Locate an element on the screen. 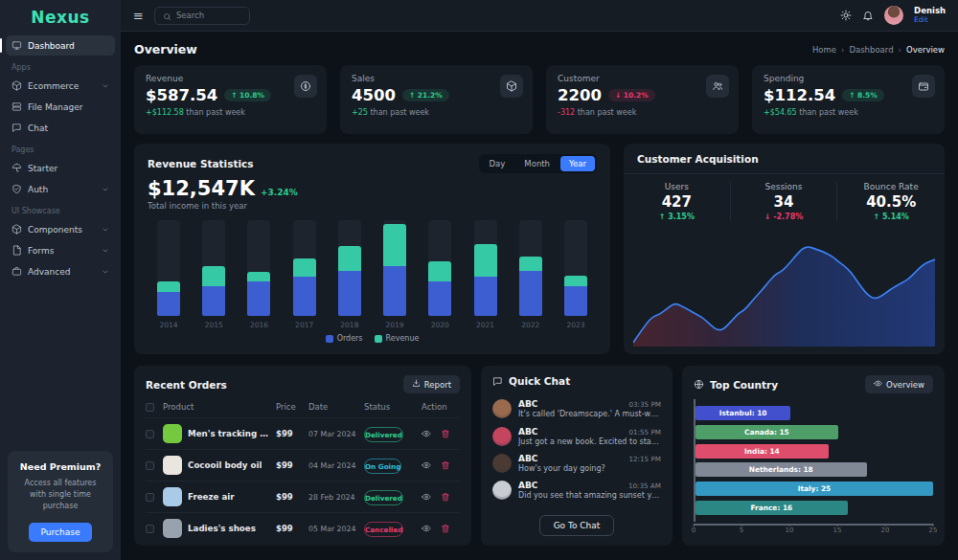 This screenshot has width=958, height=560. stat-card-delta: +$54.65 than past week is located at coordinates (849, 113).